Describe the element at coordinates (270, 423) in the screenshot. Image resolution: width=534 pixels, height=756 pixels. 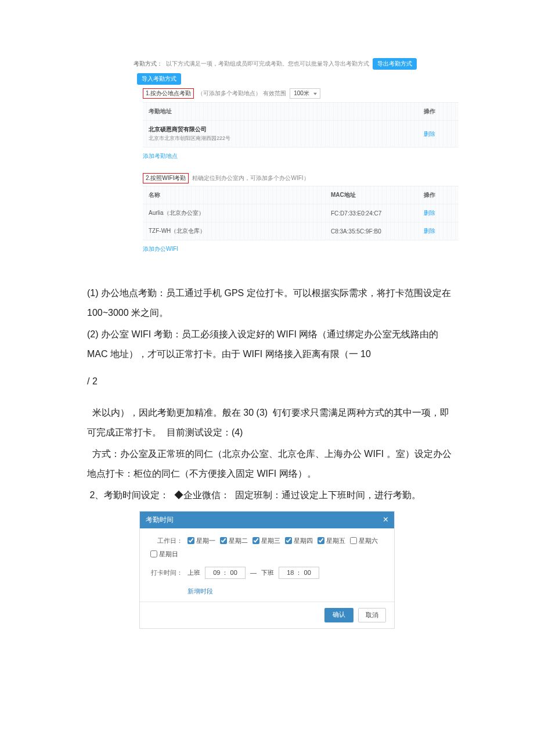
I see `para-3: 米以内），因此考勤更加精准。般在 30 (3) 钉钉要求只需满足两种方式的其中一…` at that location.